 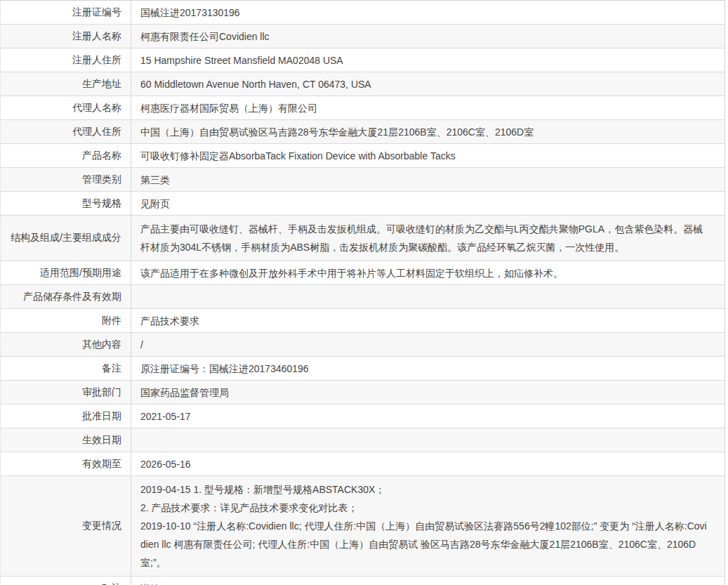 I want to click on row-label: 注册证编号, so click(x=66, y=13).